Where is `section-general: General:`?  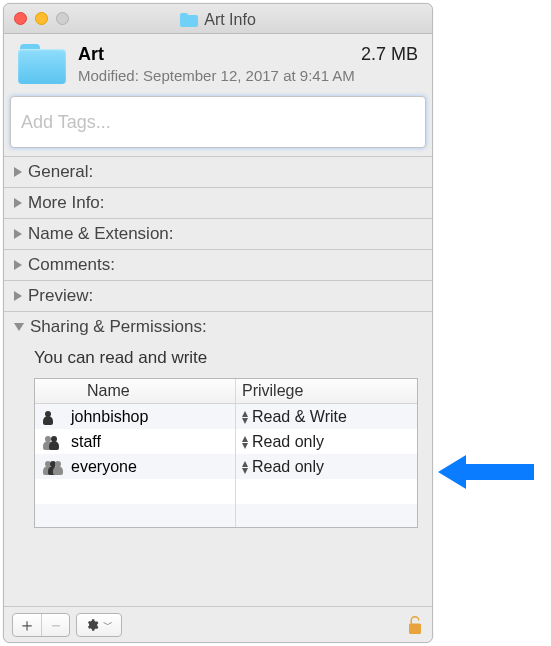 section-general: General: is located at coordinates (218, 172).